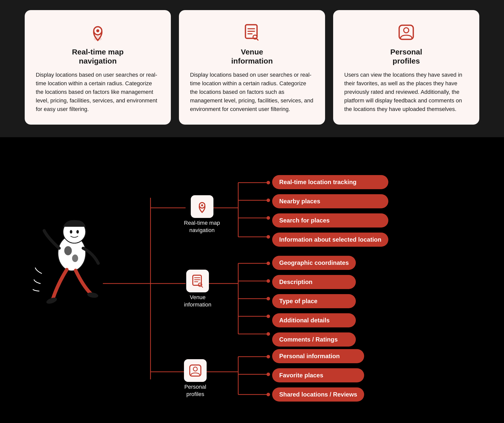 Image resolution: width=504 pixels, height=423 pixels. I want to click on tags-venue-info: Geographic coordinates Description Type …, so click(314, 301).